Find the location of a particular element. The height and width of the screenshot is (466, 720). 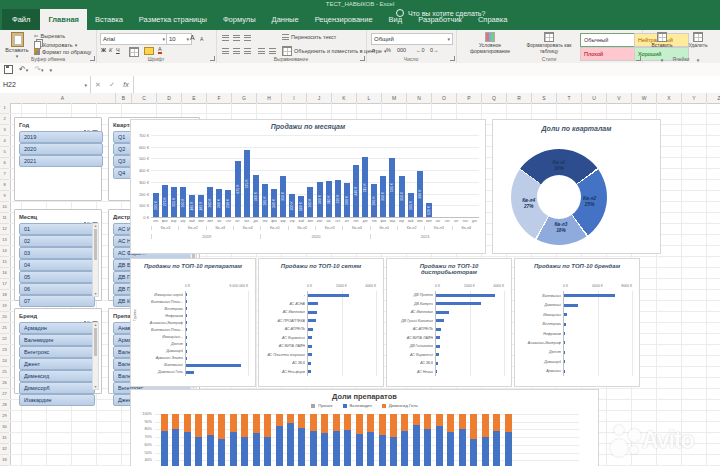

slicer-item: 2020 is located at coordinates (61, 149).